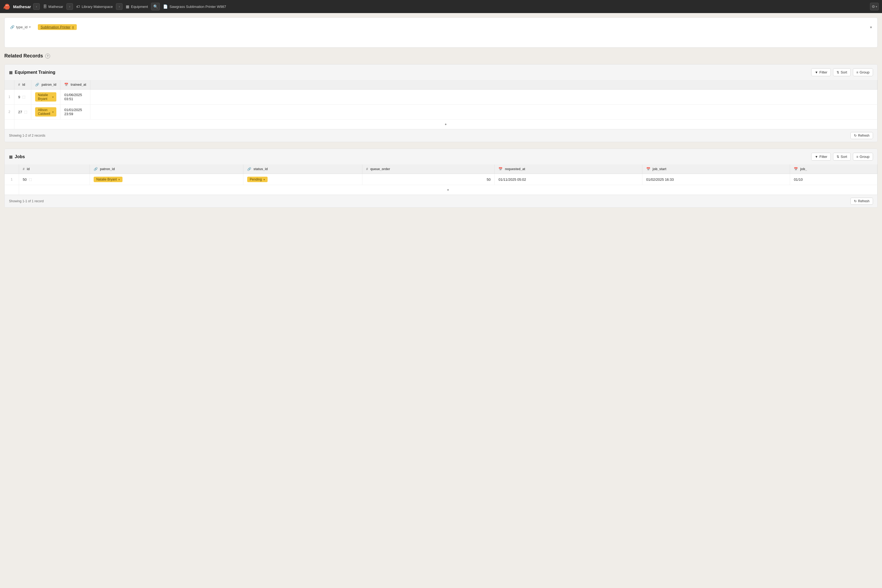 The image size is (882, 588). I want to click on calendar-col-icon: 📅, so click(66, 85).